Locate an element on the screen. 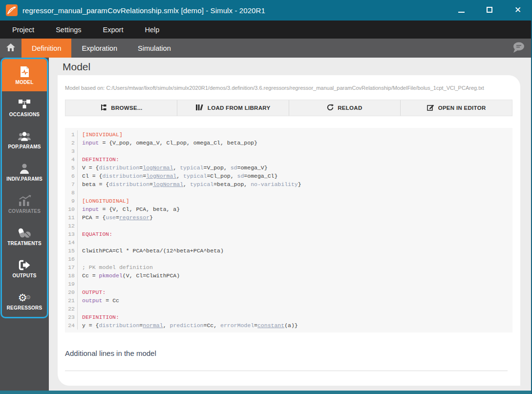 The height and width of the screenshot is (394, 532). additional-lines-label: Additional lines in the model is located at coordinates (289, 353).